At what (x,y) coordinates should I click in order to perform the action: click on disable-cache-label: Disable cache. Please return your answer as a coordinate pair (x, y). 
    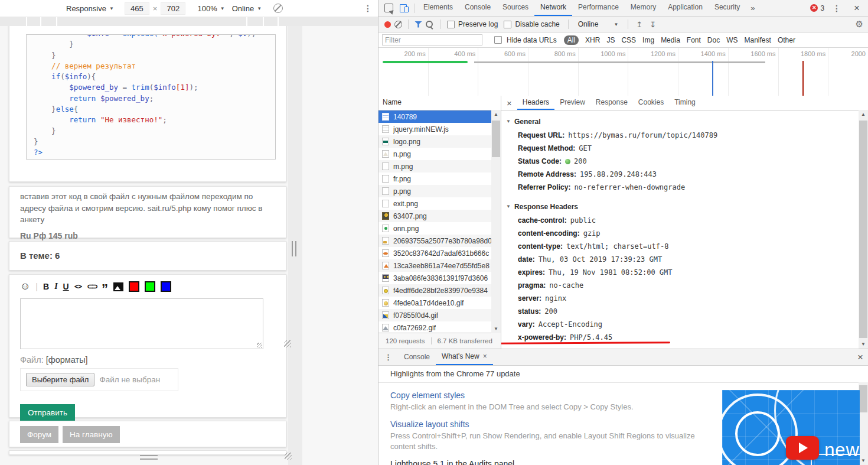
    Looking at the image, I should click on (537, 24).